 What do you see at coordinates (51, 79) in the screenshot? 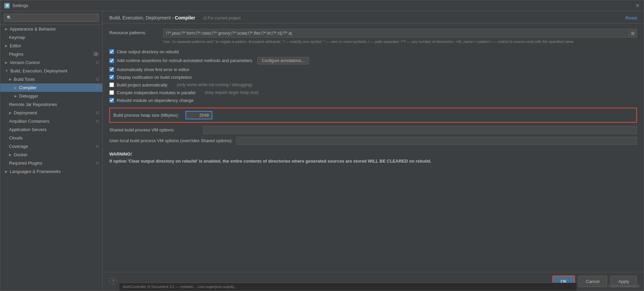
I see `sidebar-item-build-tools: ▶ Build Tools ⊡` at bounding box center [51, 79].